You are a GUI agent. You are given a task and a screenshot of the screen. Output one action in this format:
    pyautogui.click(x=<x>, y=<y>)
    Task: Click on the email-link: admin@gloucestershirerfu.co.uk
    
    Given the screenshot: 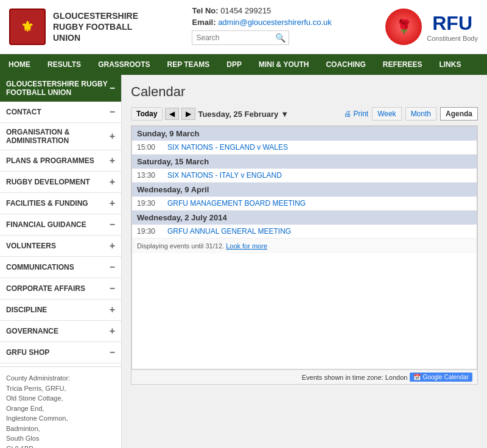 What is the action you would take?
    pyautogui.click(x=275, y=22)
    